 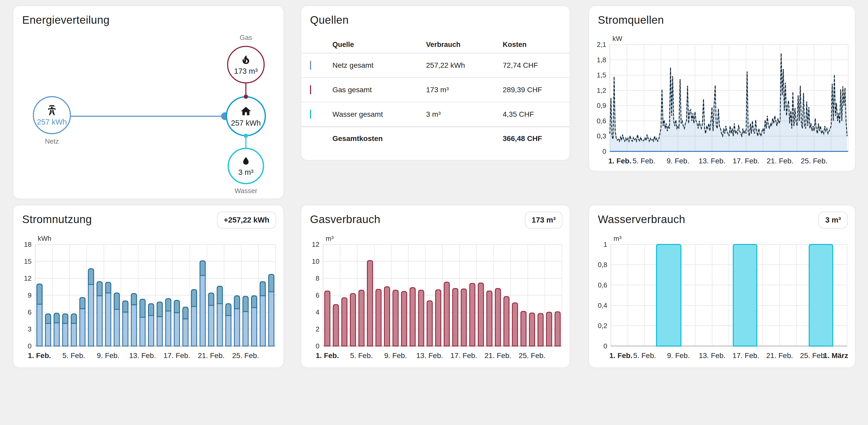 What do you see at coordinates (722, 286) in the screenshot?
I see `water-usage-card: Wasserverbrauch 3 m³ 00,20,40,60,81m³1. …` at bounding box center [722, 286].